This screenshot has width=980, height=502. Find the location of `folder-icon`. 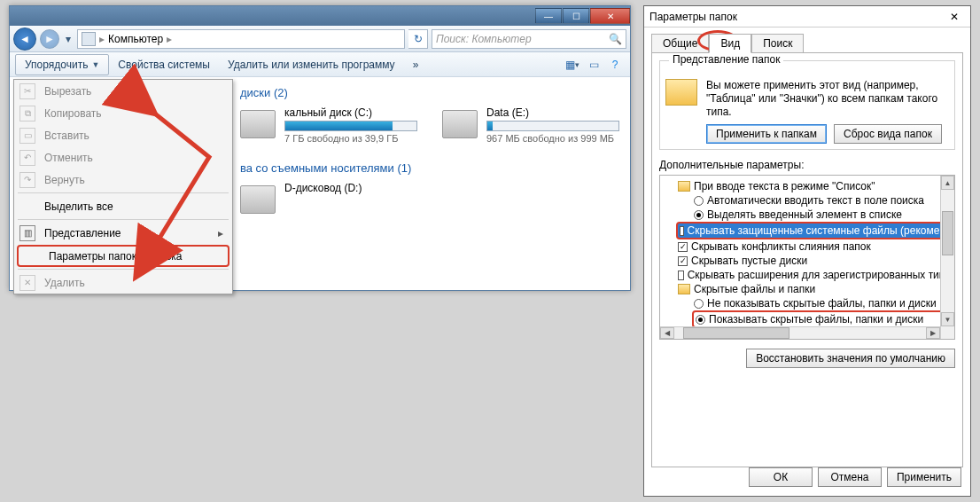

folder-icon is located at coordinates (684, 289).